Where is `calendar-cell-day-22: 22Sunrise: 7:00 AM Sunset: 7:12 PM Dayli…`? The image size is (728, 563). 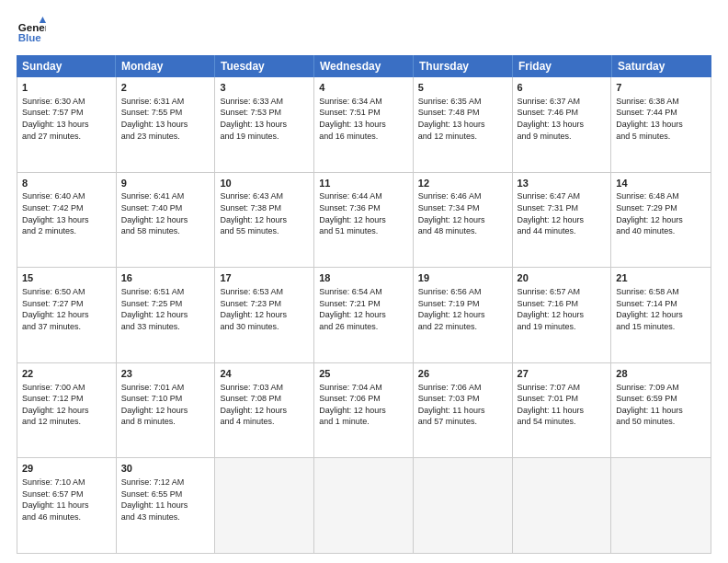 calendar-cell-day-22: 22Sunrise: 7:00 AM Sunset: 7:12 PM Dayli… is located at coordinates (67, 410).